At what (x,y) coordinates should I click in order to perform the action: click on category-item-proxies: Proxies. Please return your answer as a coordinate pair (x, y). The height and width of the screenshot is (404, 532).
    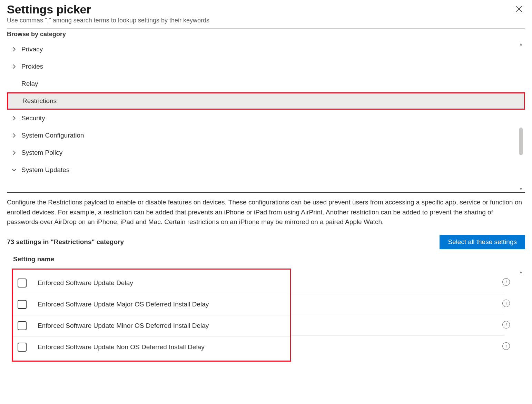
    Looking at the image, I should click on (266, 67).